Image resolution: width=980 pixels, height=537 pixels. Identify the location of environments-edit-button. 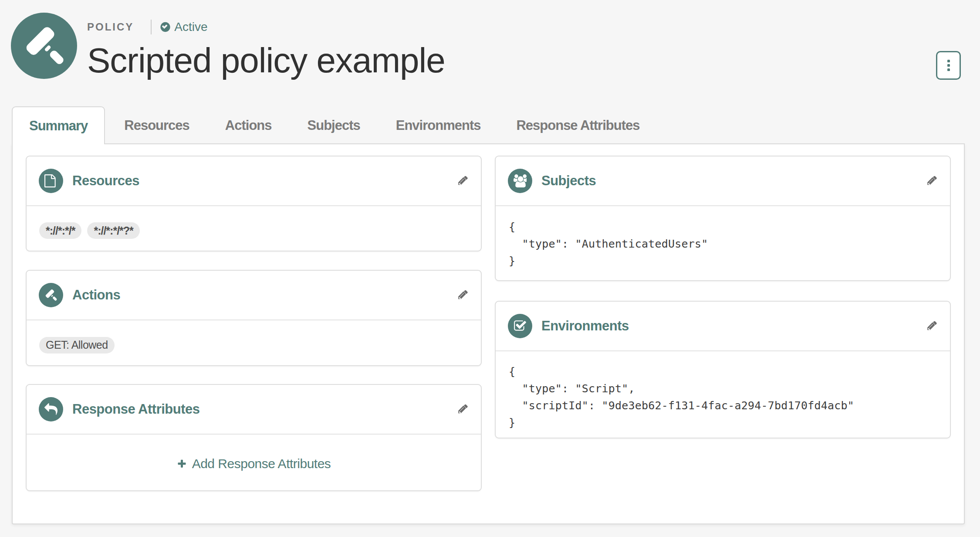
(932, 326).